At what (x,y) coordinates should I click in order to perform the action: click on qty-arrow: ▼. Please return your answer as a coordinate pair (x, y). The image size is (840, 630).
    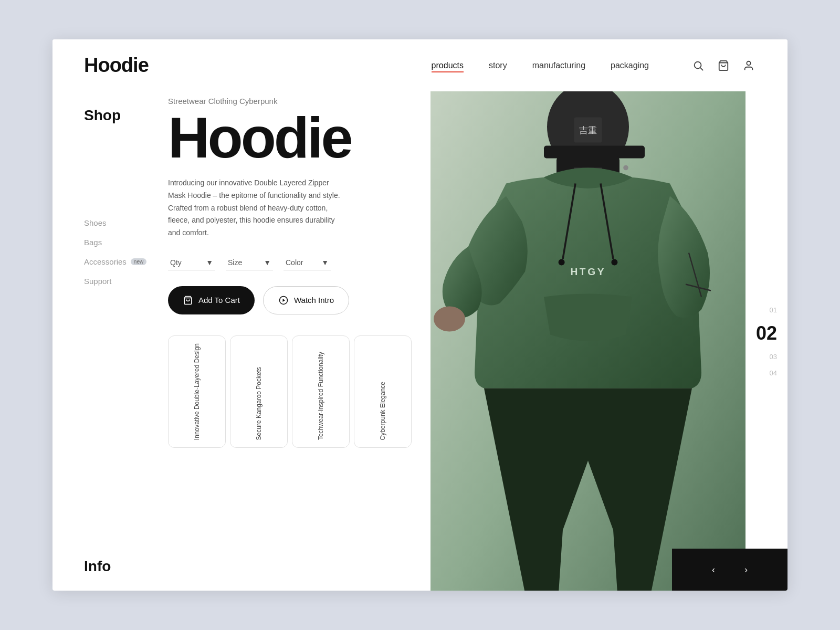
    Looking at the image, I should click on (209, 262).